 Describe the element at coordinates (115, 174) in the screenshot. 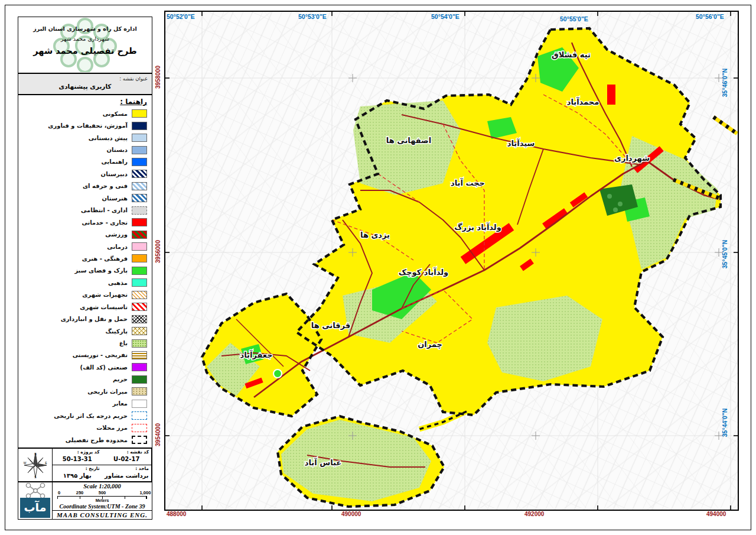

I see `legend-item-label: دبیرستان` at that location.